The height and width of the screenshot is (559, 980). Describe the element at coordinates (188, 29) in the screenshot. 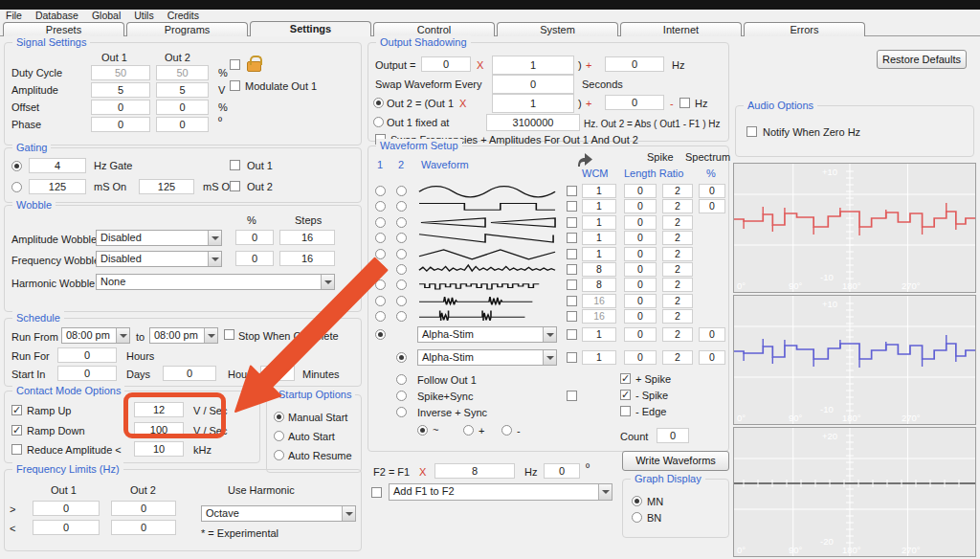

I see `tab-programs: Programs` at that location.